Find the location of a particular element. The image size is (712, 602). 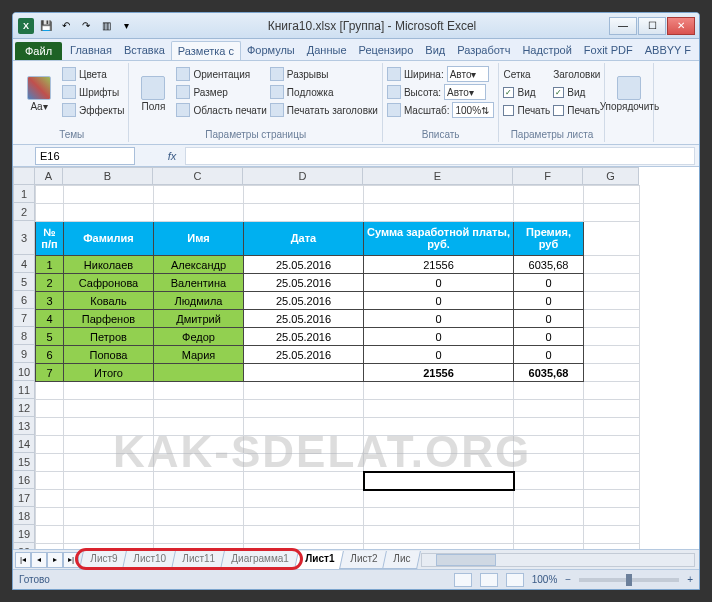

cell: Фамилия is located at coordinates (109, 239).